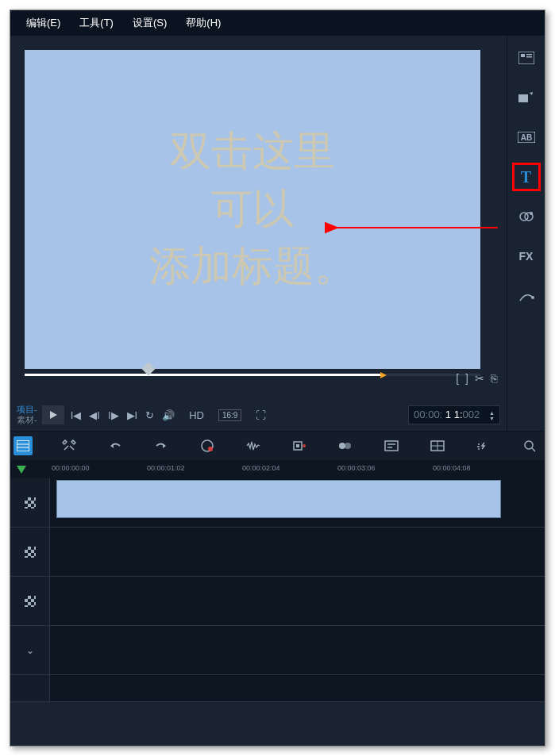 The image size is (555, 756). I want to click on video-clip, so click(279, 499).